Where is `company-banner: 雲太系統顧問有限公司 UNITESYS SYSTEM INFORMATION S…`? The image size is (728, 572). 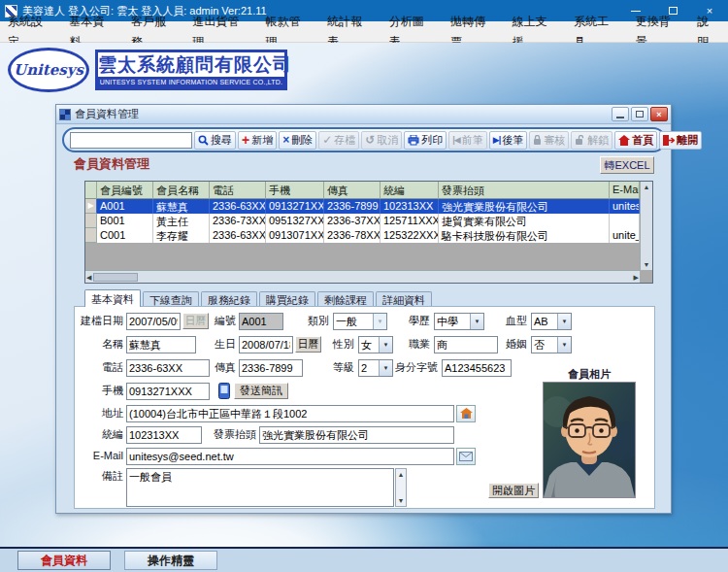 company-banner: 雲太系統顧問有限公司 UNITESYS SYSTEM INFORMATION S… is located at coordinates (191, 70).